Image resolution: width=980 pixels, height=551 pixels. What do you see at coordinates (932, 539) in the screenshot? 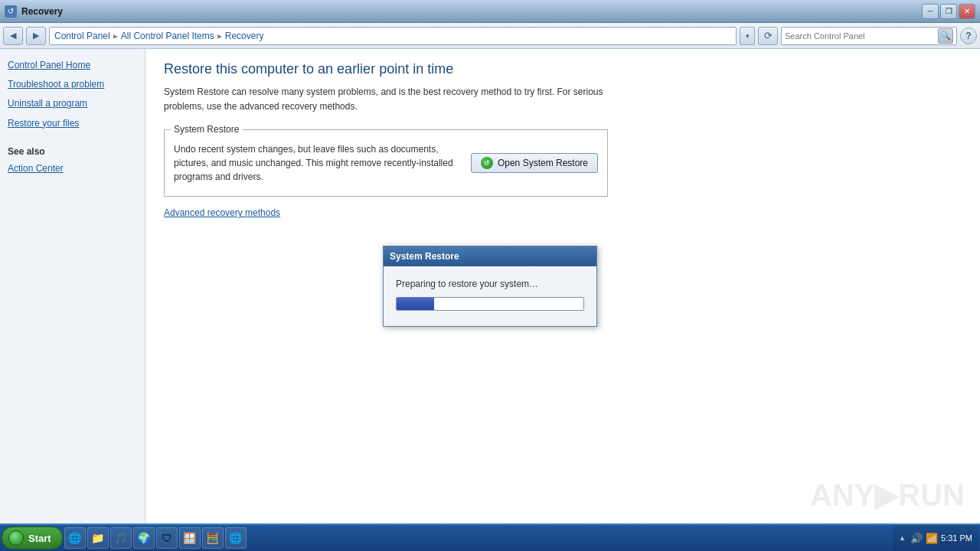
I see `network-icon: 📶` at bounding box center [932, 539].